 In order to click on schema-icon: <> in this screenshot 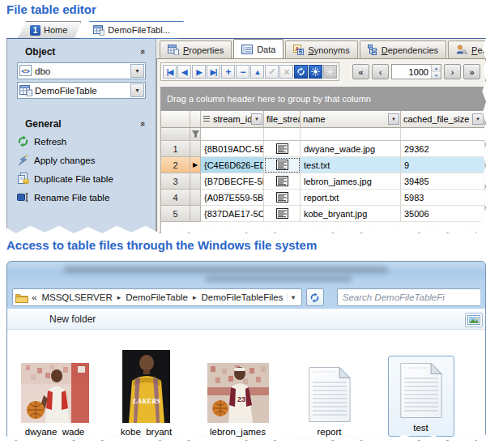, I will do `click(26, 71)`.